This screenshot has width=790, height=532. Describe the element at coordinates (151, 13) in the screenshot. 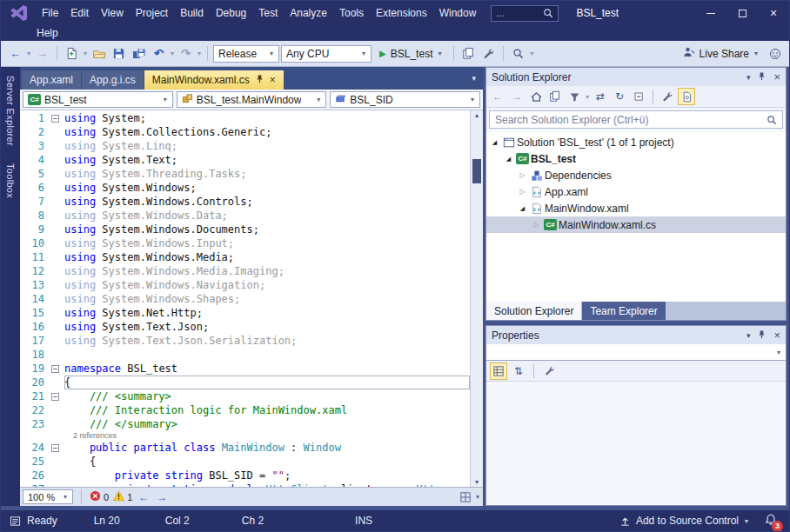

I see `menu-project: Project` at that location.